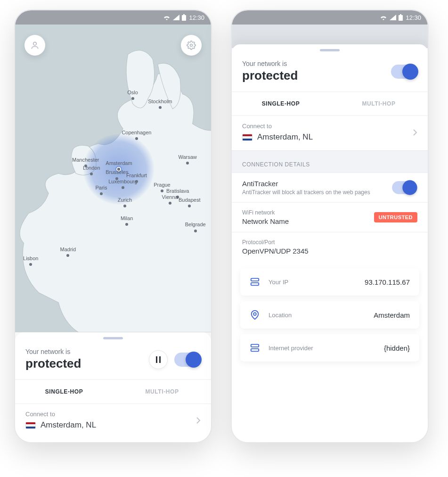 The width and height of the screenshot is (448, 477). I want to click on gear-icon, so click(191, 45).